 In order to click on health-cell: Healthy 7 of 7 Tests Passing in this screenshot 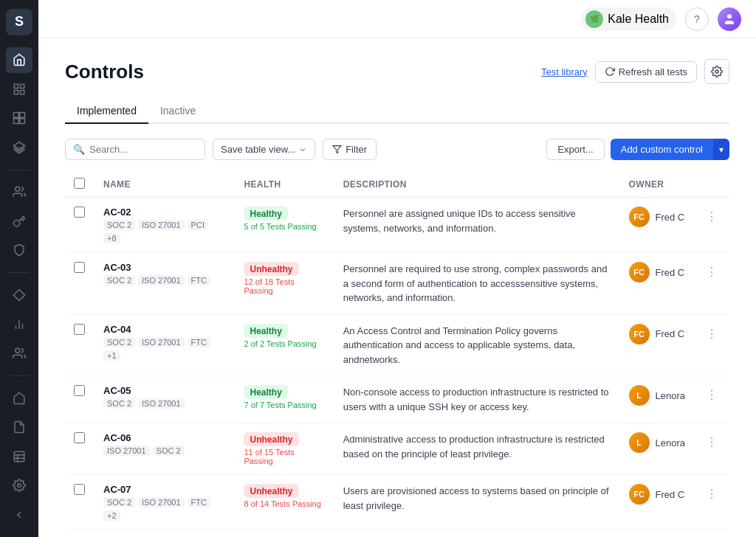, I will do `click(284, 400)`.